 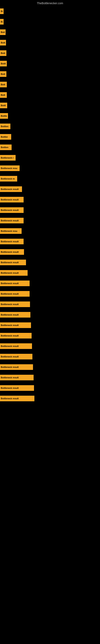 What do you see at coordinates (17, 388) in the screenshot?
I see `bar-36: Bottleneck result` at bounding box center [17, 388].